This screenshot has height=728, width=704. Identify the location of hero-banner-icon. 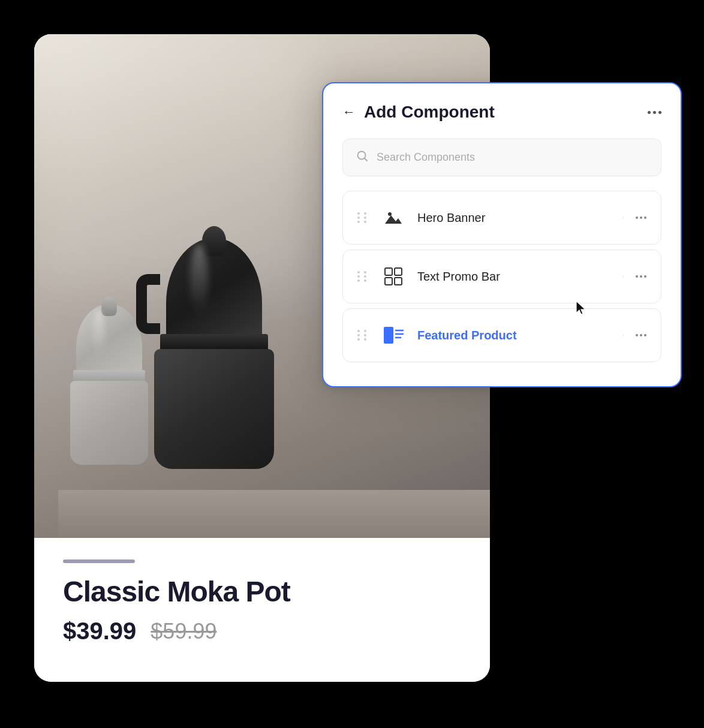
(393, 218).